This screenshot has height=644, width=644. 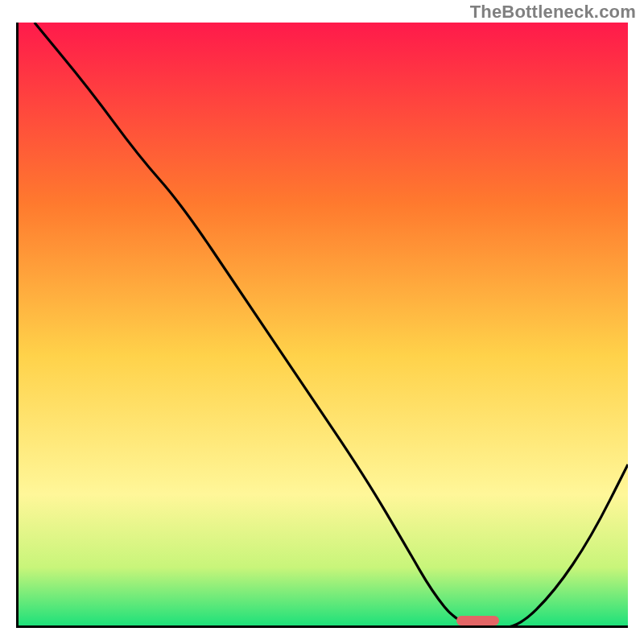 What do you see at coordinates (553, 12) in the screenshot?
I see `watermark-text: TheBottleneck.com` at bounding box center [553, 12].